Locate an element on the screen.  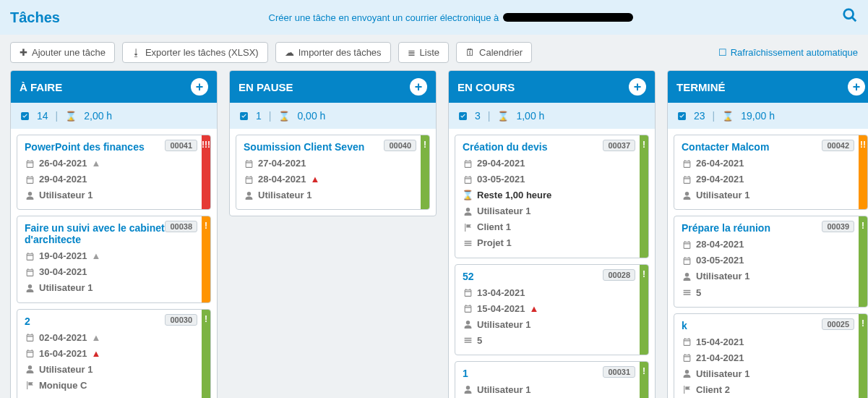
card-id: 00042 is located at coordinates (838, 145).